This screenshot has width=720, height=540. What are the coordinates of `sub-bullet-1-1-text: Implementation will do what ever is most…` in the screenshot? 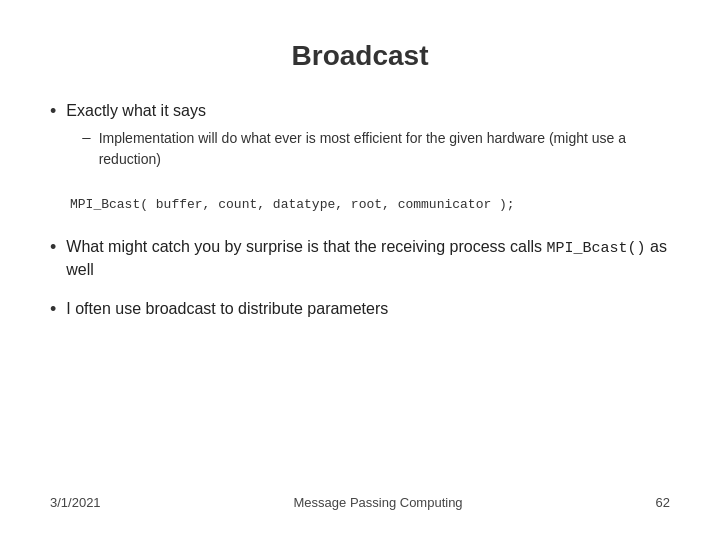 It's located at (384, 148).